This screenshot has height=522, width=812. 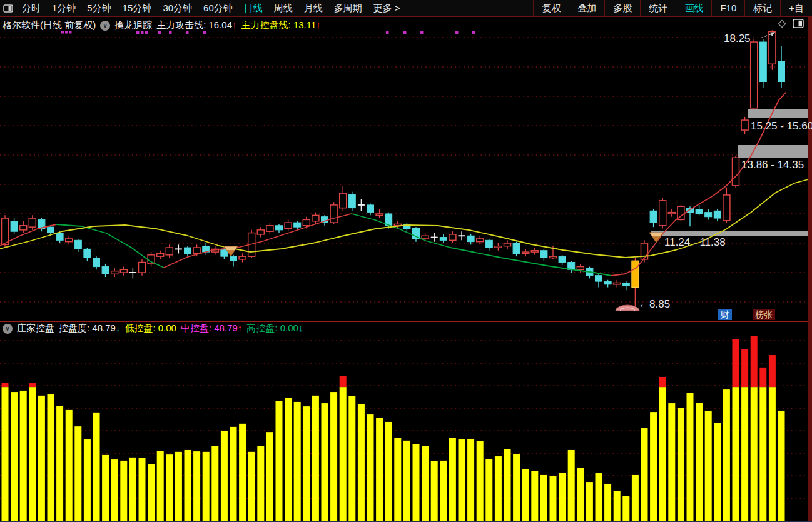 What do you see at coordinates (796, 8) in the screenshot?
I see `tool-item-7: +自` at bounding box center [796, 8].